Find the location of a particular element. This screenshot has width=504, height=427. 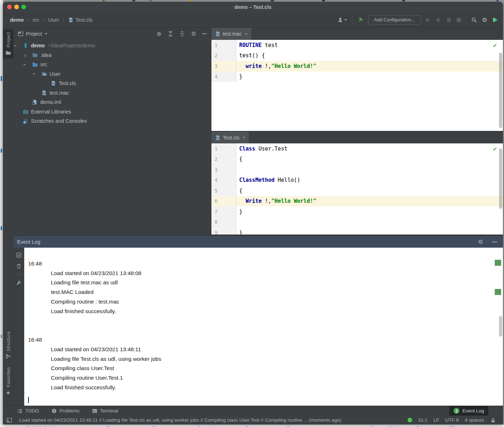

tool-window-button-problems: Problems is located at coordinates (65, 411).